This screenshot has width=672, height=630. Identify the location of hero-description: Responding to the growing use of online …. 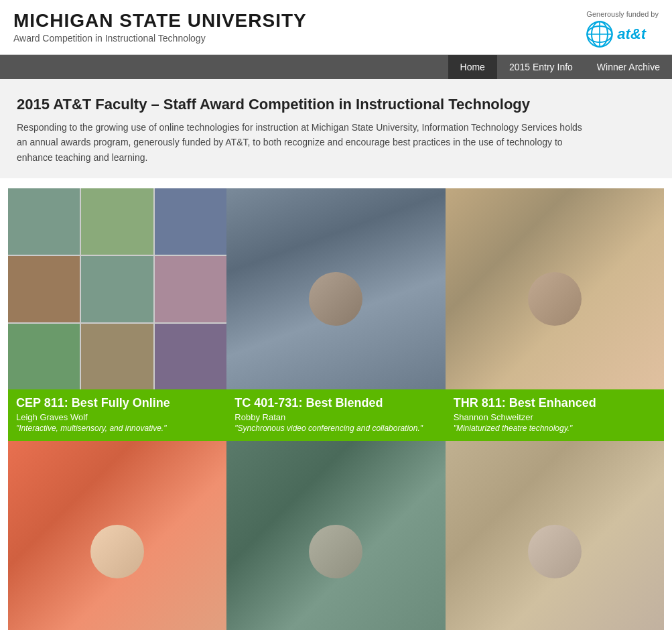
(305, 142).